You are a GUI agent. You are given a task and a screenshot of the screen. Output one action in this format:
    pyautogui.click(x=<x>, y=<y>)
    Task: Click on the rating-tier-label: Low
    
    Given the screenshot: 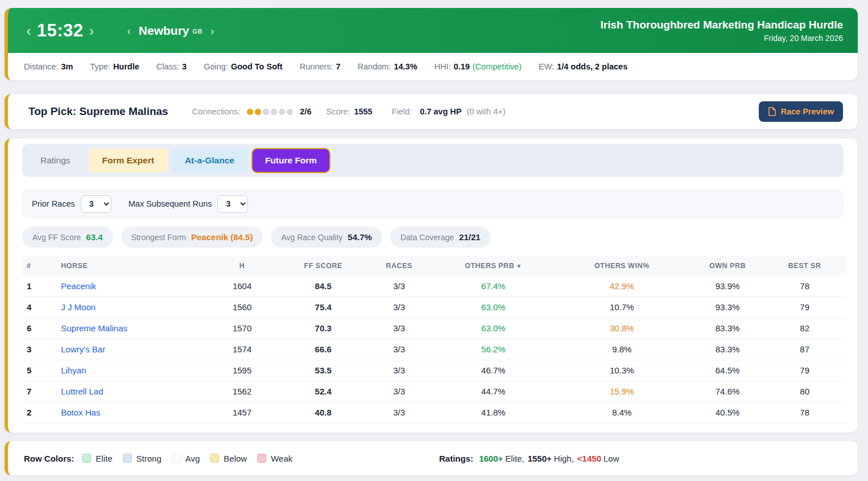 What is the action you would take?
    pyautogui.click(x=611, y=459)
    